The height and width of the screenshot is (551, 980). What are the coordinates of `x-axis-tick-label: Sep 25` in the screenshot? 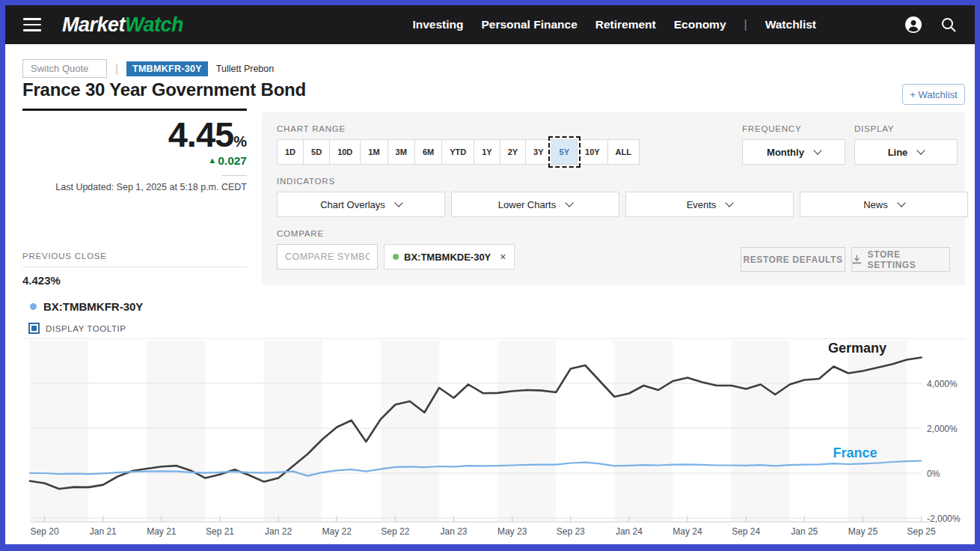 It's located at (922, 532).